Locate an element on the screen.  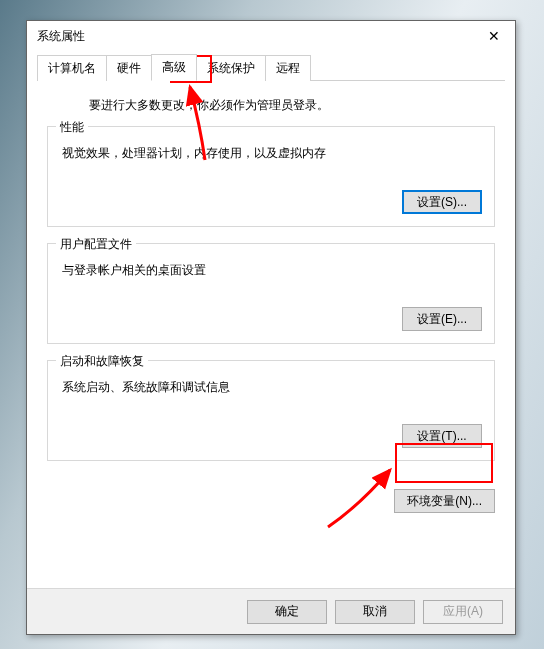
tab-computer-name: 计算机名 is located at coordinates (72, 68).